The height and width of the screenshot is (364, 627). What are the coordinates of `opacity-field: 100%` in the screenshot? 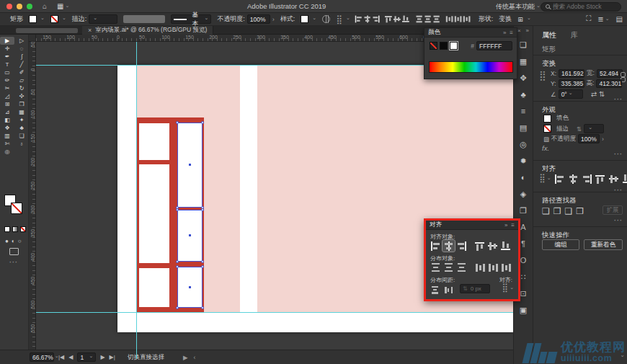 It's located at (259, 19).